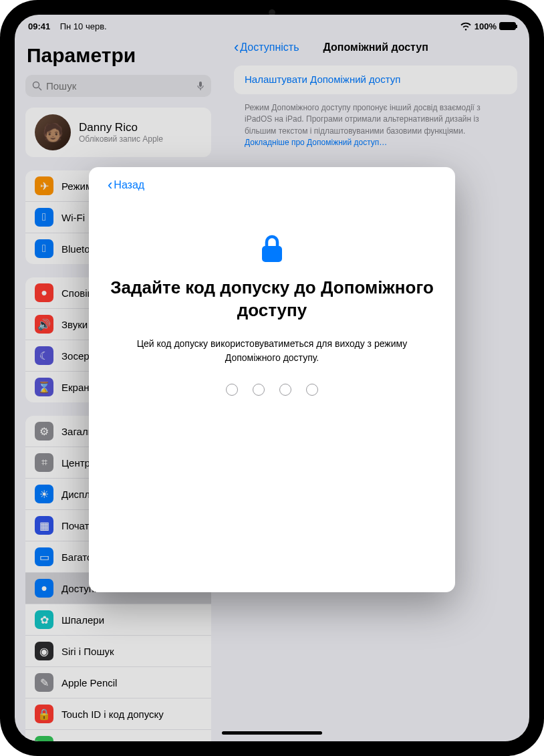  I want to click on profile-subtitle: Обліковий запис Apple, so click(121, 139).